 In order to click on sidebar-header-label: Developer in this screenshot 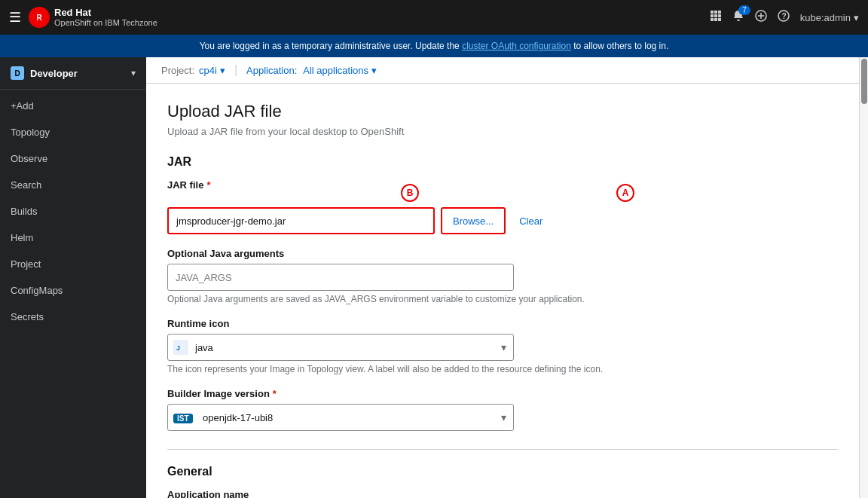, I will do `click(54, 74)`.